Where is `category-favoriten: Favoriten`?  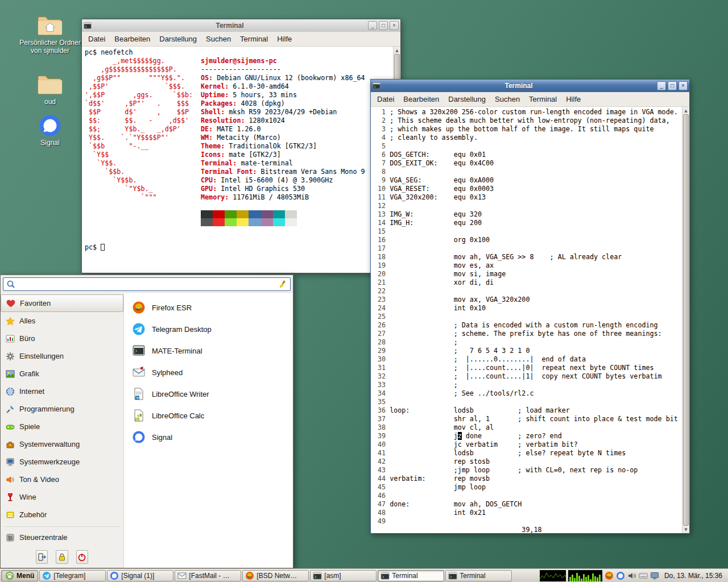 category-favoriten: Favoriten is located at coordinates (62, 304).